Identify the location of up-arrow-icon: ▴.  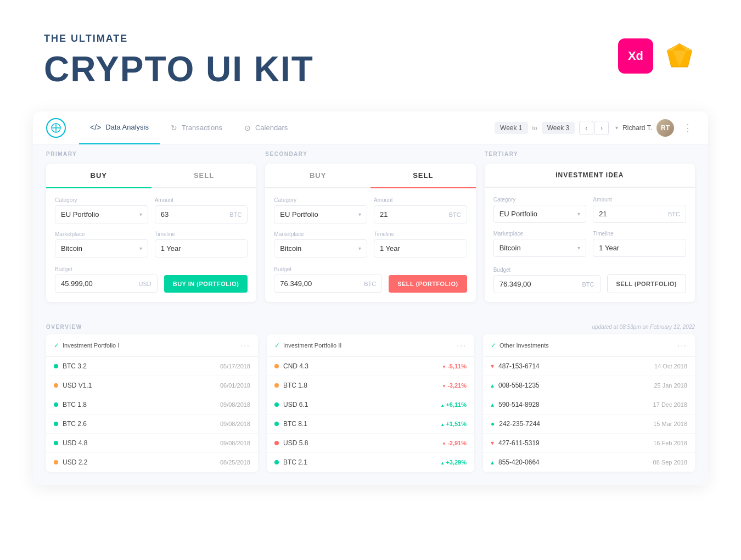
(492, 405).